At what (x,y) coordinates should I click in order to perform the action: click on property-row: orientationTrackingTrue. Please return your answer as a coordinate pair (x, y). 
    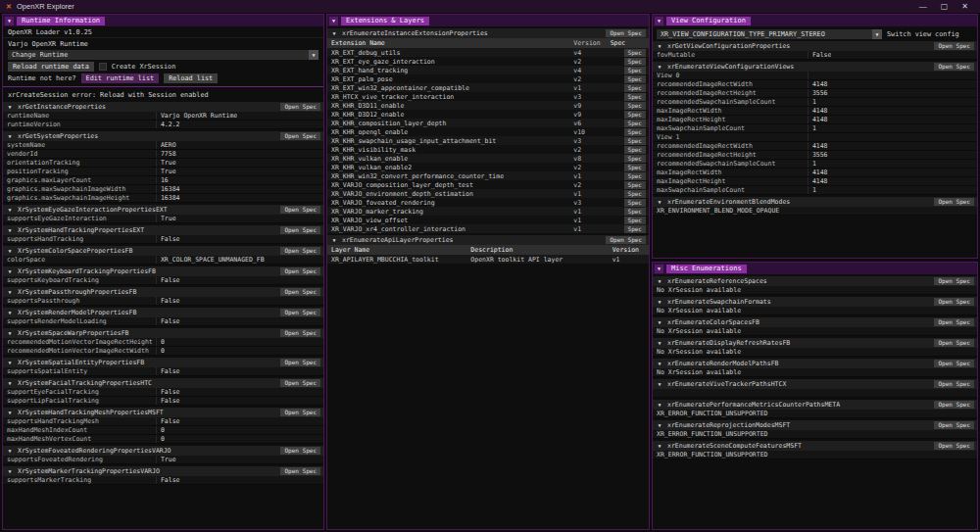
    Looking at the image, I should click on (163, 163).